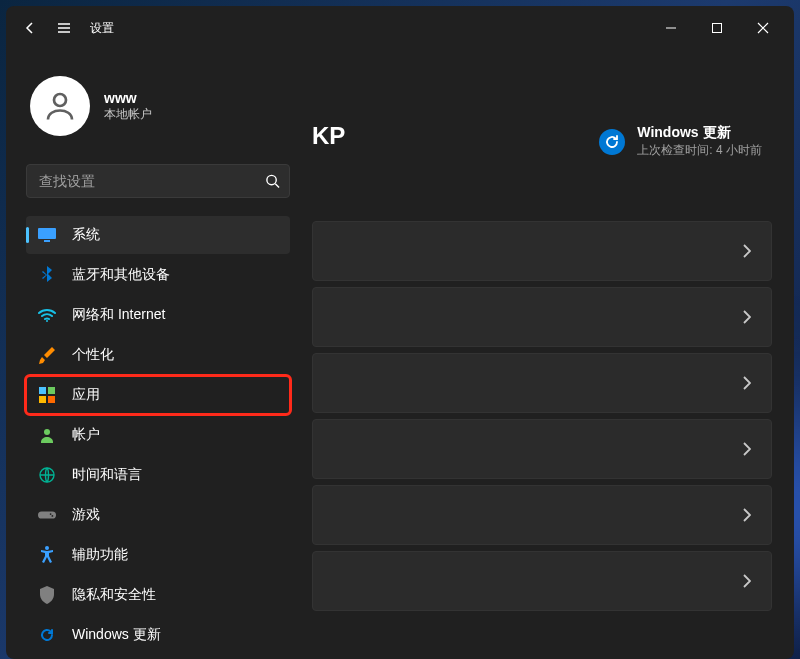  I want to click on app-title: 设置, so click(102, 28).